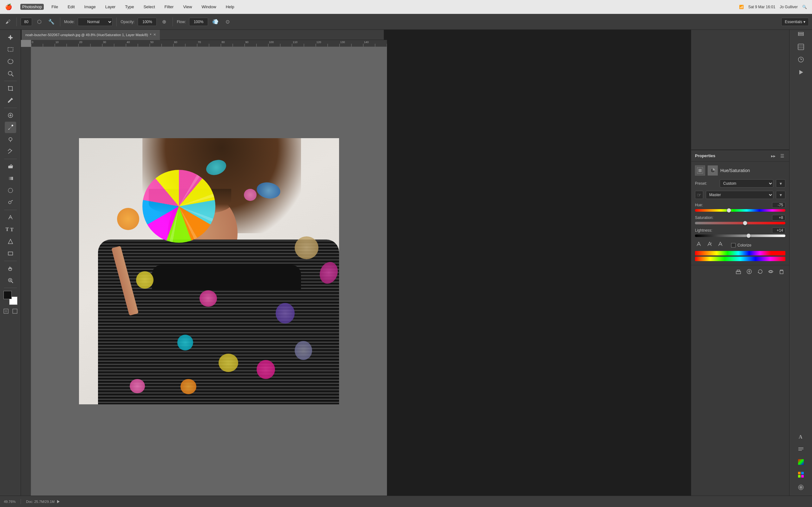  I want to click on saturation-slider-thumb, so click(745, 223).